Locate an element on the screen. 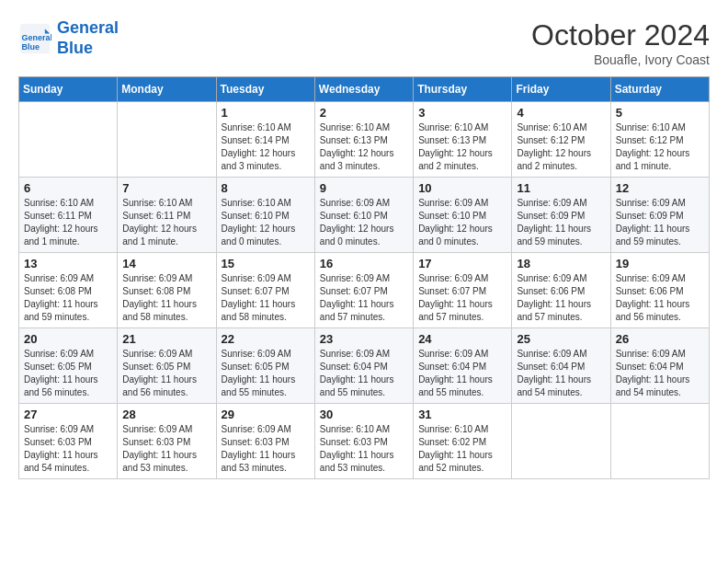 The height and width of the screenshot is (563, 728). day-number: 18 is located at coordinates (561, 263).